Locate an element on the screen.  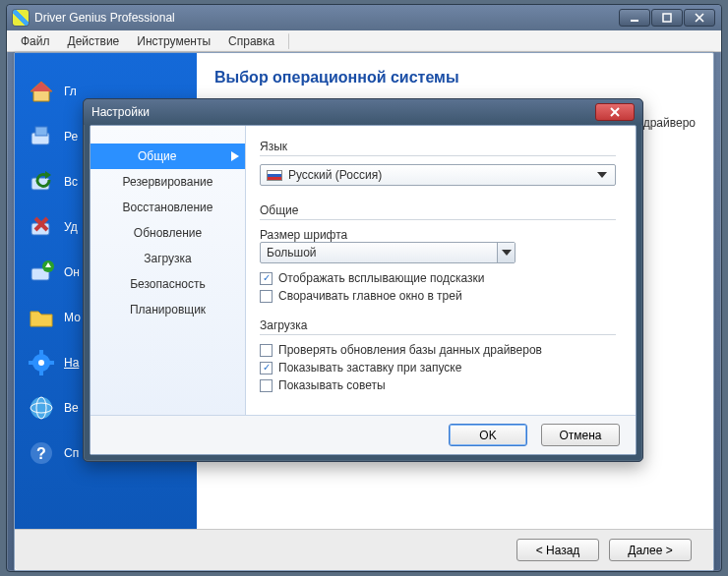
wizard-footer: < Назад Далее > is located at coordinates (364, 549).